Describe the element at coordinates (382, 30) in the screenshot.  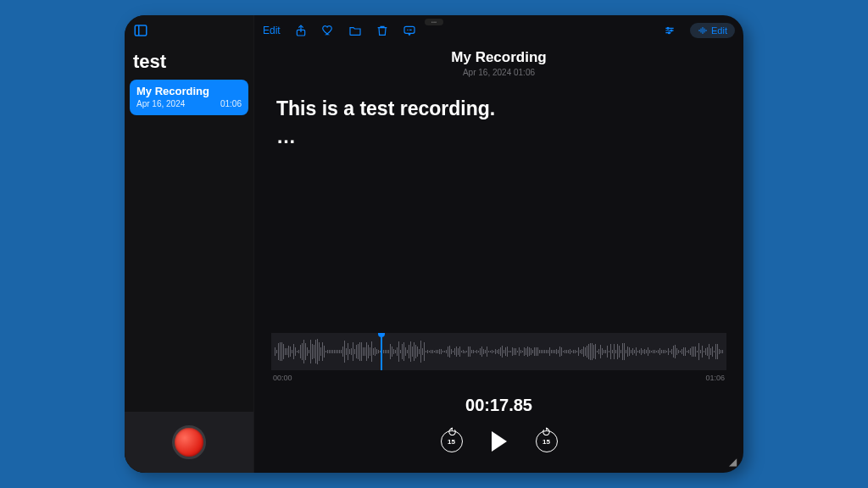
I see `trash-icon` at that location.